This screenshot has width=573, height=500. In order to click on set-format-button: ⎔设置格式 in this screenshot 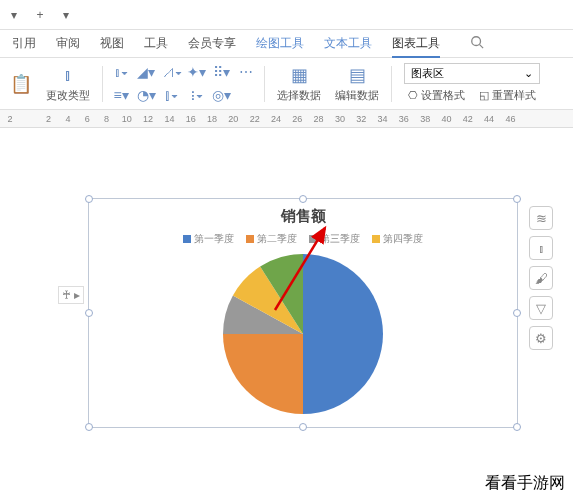, I will do `click(436, 96)`.